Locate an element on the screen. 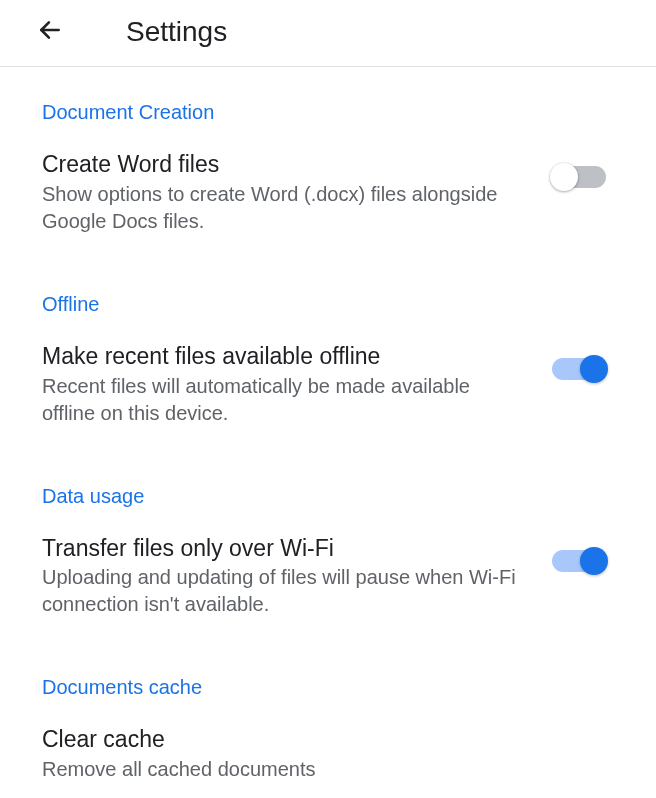 The image size is (656, 798). setting-text: Create Word files Show options to create… is located at coordinates (285, 192).